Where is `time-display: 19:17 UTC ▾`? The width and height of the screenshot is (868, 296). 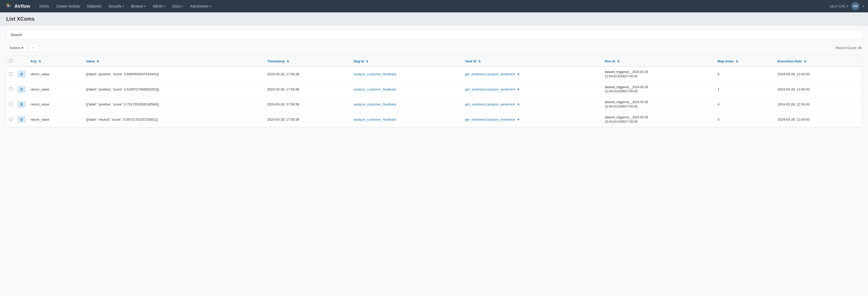
time-display: 19:17 UTC ▾ is located at coordinates (839, 6).